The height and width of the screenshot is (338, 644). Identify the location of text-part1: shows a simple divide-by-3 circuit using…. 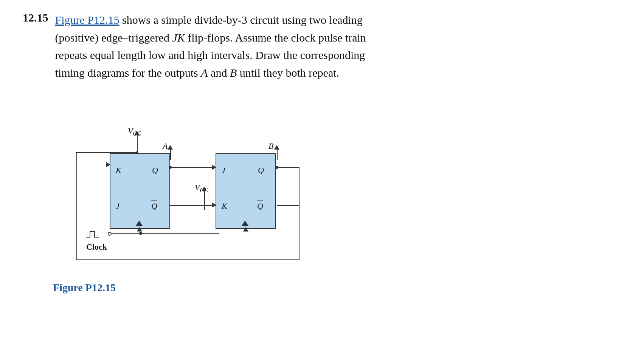
(241, 20).